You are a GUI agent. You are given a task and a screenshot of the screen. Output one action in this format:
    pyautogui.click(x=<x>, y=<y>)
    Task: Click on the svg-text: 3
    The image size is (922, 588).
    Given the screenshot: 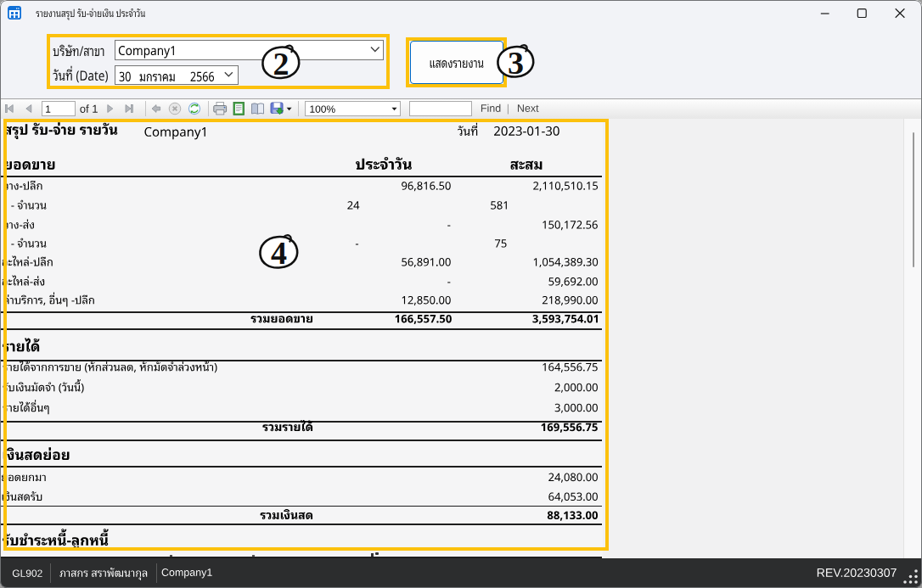 What is the action you would take?
    pyautogui.click(x=516, y=63)
    